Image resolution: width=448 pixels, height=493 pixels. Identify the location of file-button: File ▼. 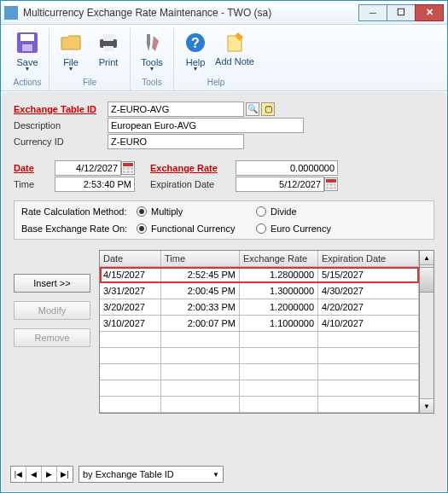
(71, 50).